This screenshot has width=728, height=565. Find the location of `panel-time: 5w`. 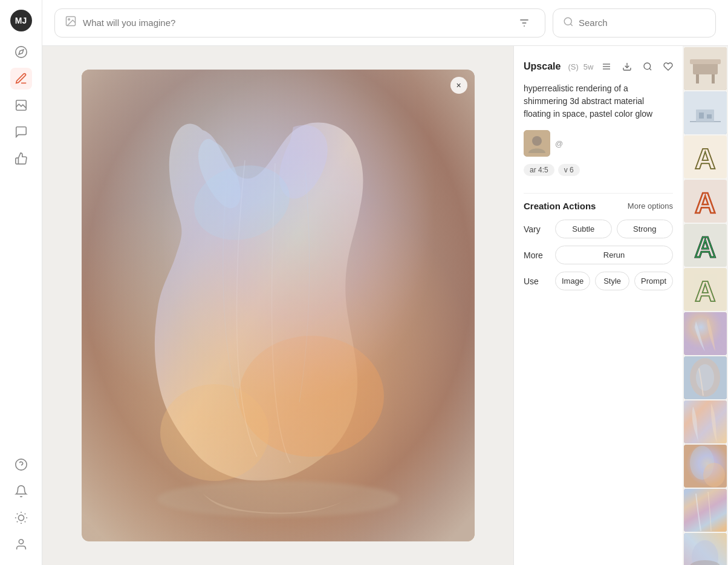

panel-time: 5w is located at coordinates (589, 67).